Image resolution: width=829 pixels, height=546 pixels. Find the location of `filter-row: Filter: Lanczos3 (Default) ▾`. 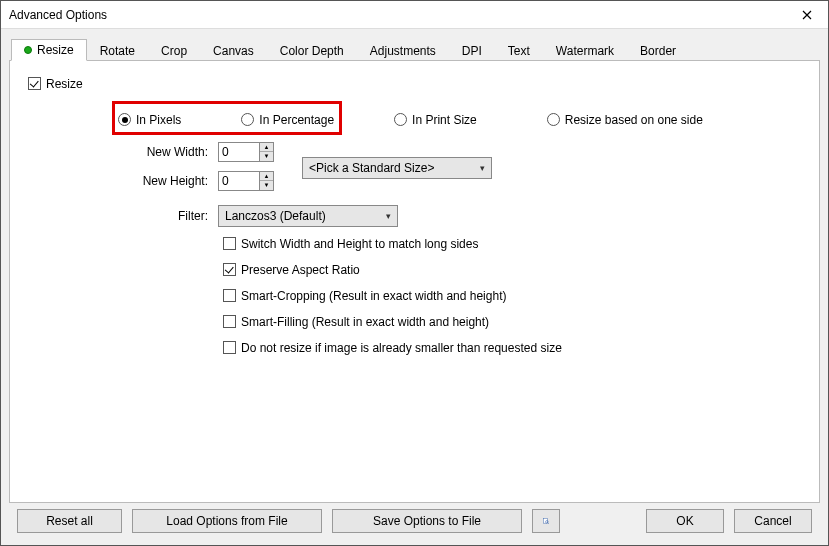

filter-row: Filter: Lanczos3 (Default) ▾ is located at coordinates (450, 216).